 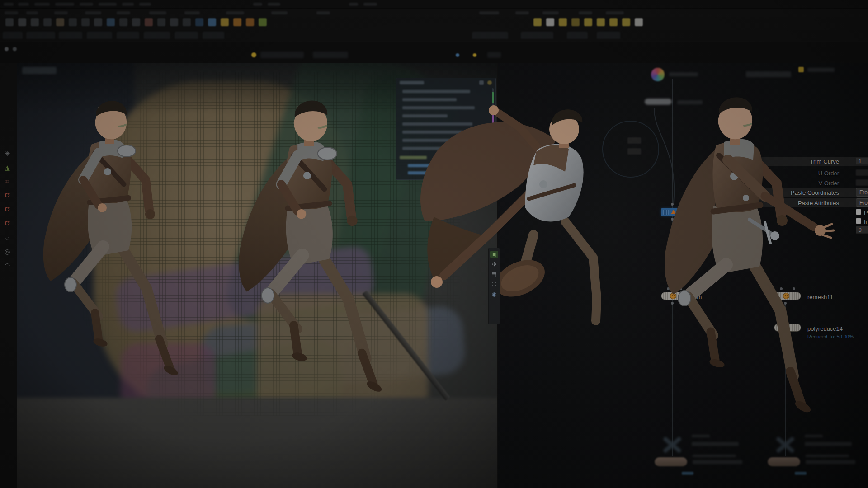 What do you see at coordinates (136, 23) in the screenshot?
I see `shelf-tools-left` at bounding box center [136, 23].